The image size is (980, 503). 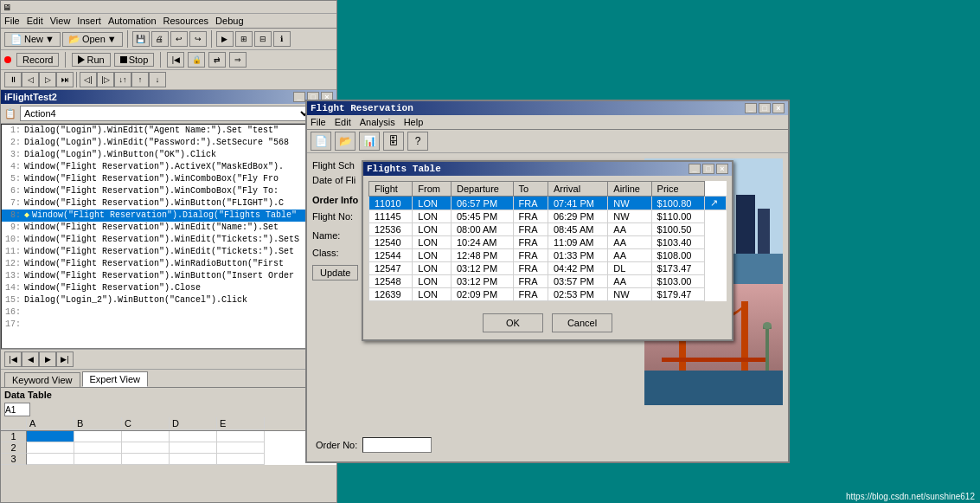 I want to click on ft-cell-arrival-4: 01:33 PM, so click(x=578, y=256).